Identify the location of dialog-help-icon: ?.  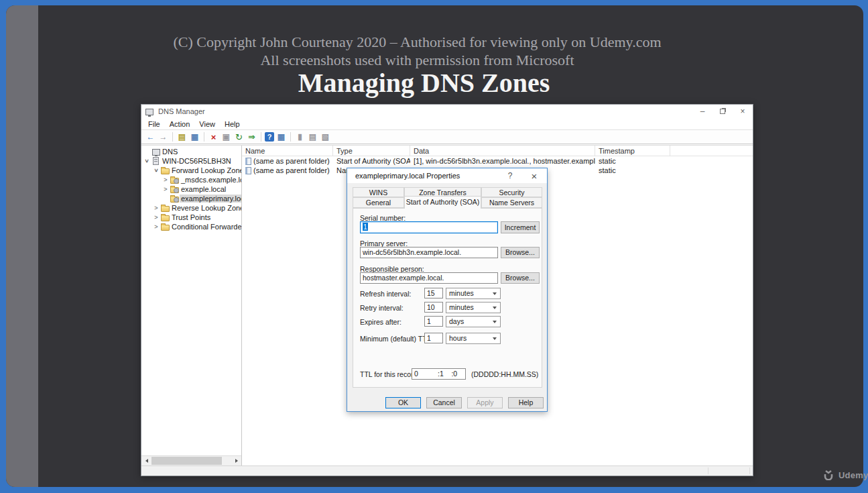
(510, 176).